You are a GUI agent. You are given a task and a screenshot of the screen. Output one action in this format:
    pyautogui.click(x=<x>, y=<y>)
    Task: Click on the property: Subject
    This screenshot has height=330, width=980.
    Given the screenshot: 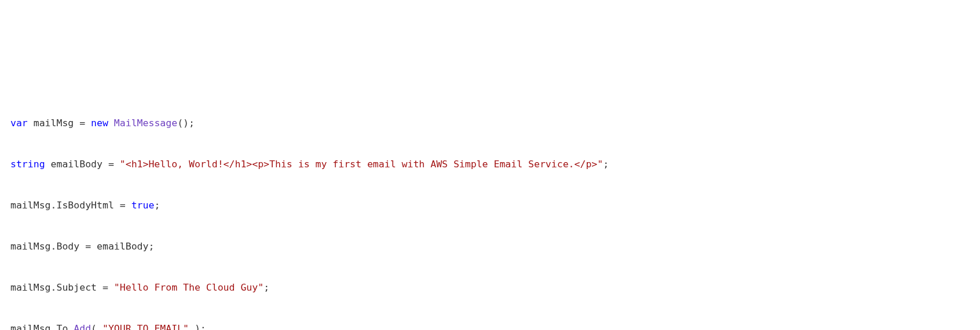 What is the action you would take?
    pyautogui.click(x=76, y=287)
    